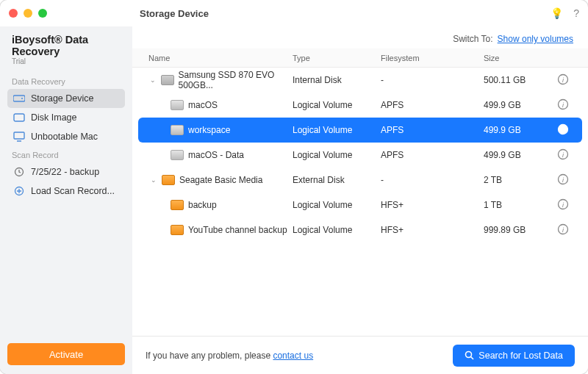 Image resolution: width=588 pixels, height=374 pixels. I want to click on disk-image-icon, so click(19, 118).